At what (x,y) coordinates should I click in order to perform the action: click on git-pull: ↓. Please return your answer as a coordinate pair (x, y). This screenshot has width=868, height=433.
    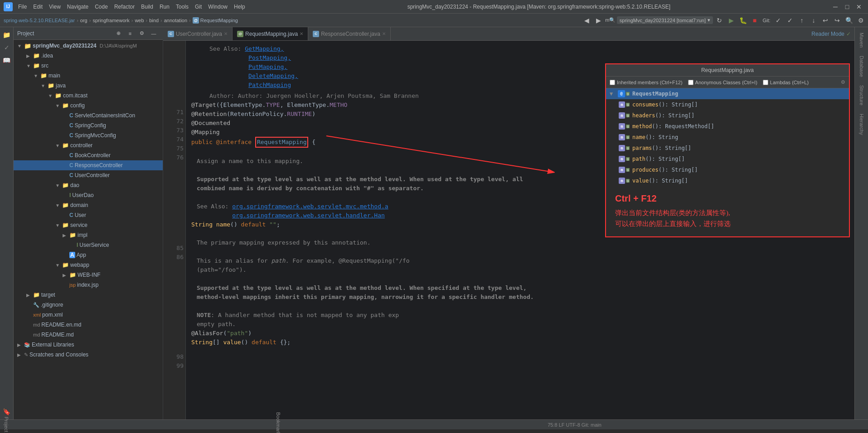
    Looking at the image, I should click on (814, 20).